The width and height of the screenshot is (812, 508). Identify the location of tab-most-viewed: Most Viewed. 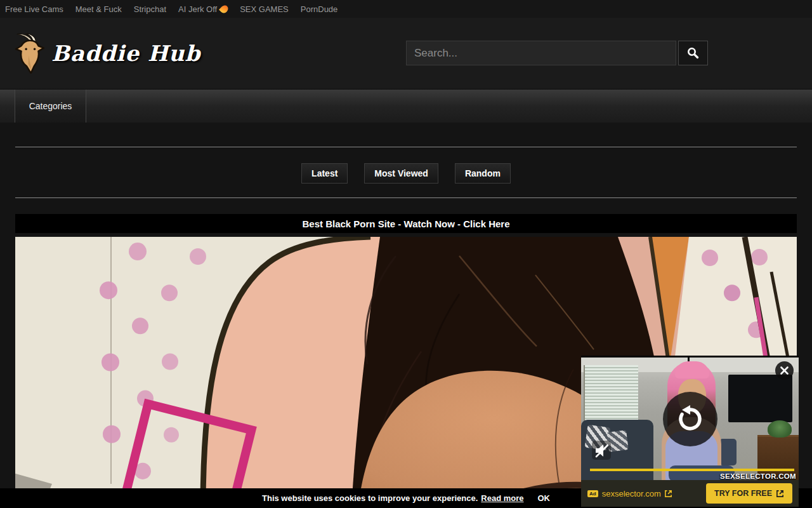
(401, 173).